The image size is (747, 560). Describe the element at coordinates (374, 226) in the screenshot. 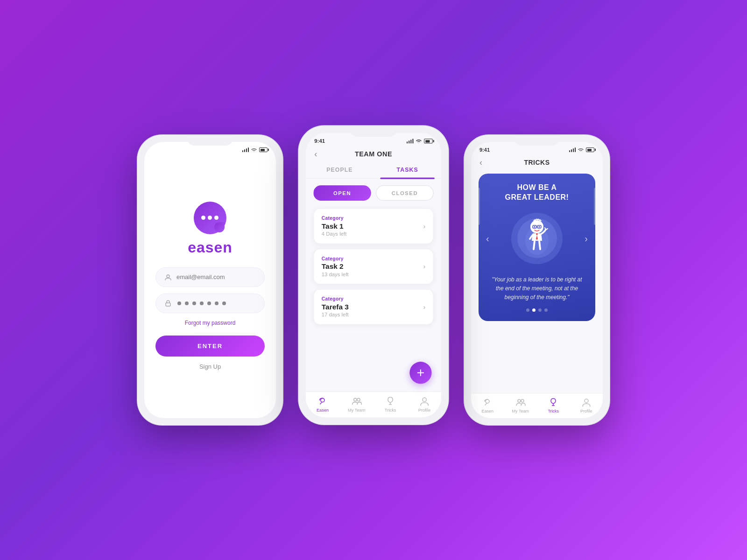

I see `task-card-1: Category Task 1 4 Days left ›` at that location.